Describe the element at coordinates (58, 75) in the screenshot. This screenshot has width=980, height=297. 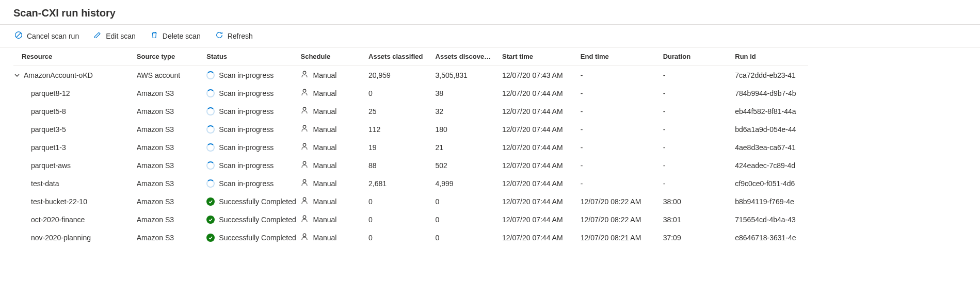
I see `resource-name: AmazonAccount-oKD` at that location.